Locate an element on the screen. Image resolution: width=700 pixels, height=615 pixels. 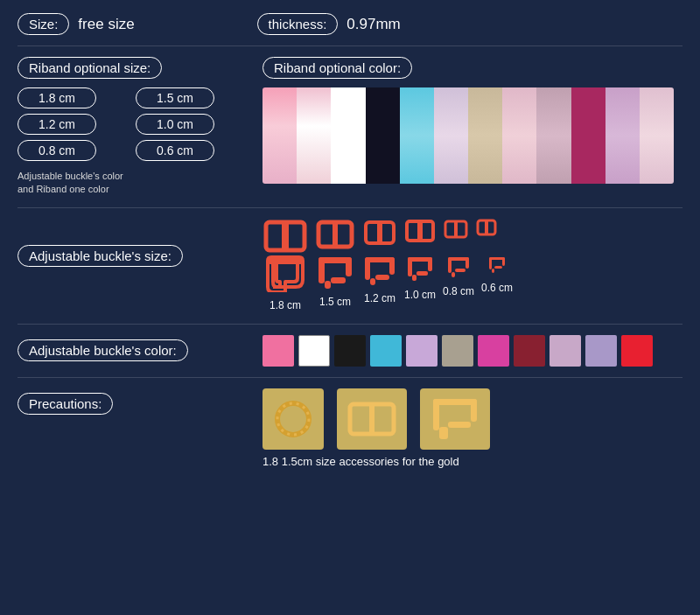
swatch-magenta is located at coordinates (494, 351).